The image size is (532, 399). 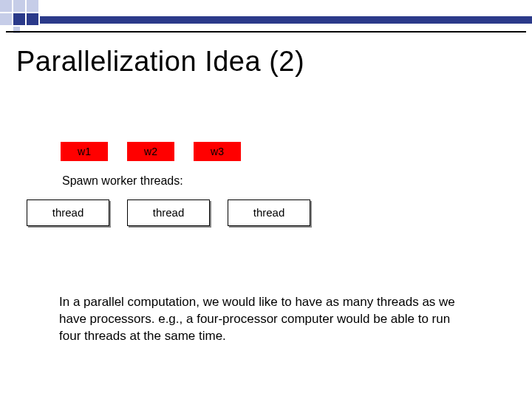 I want to click on spawn-label: Spawn worker threads:, so click(x=192, y=181).